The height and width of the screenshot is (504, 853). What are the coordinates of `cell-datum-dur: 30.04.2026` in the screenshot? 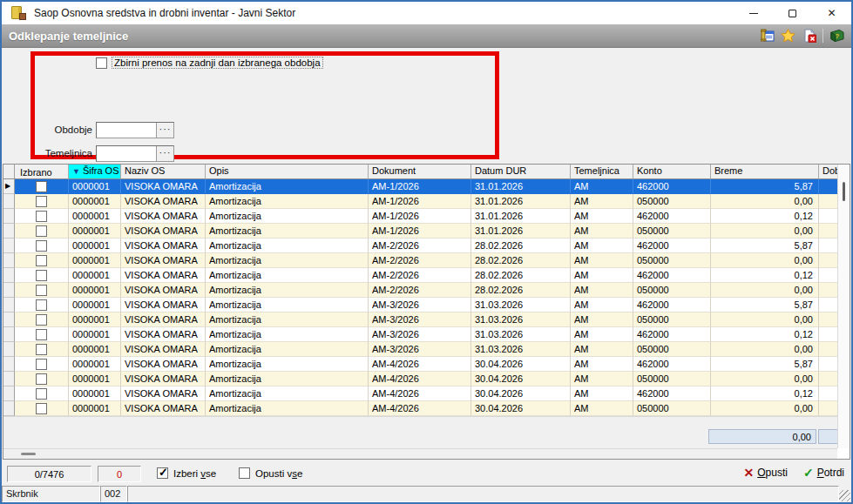 It's located at (521, 393).